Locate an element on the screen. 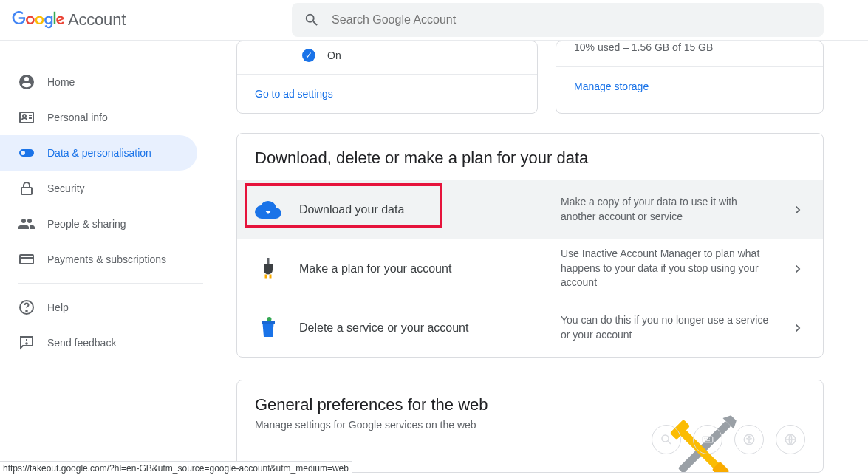 This screenshot has height=475, width=868. storage-card: 10% used – 1.56 GB of 15 GB Manage stora… is located at coordinates (690, 77).